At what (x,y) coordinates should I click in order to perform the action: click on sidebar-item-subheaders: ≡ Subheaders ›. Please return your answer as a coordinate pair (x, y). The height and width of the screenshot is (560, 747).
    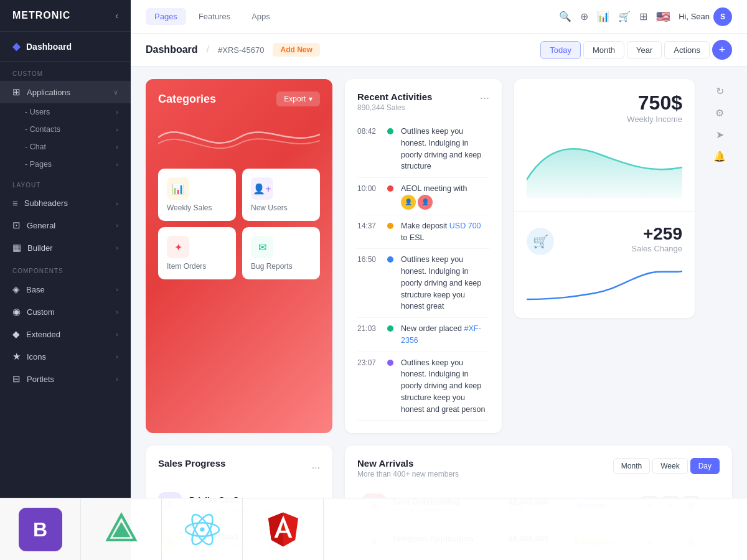
    Looking at the image, I should click on (65, 203).